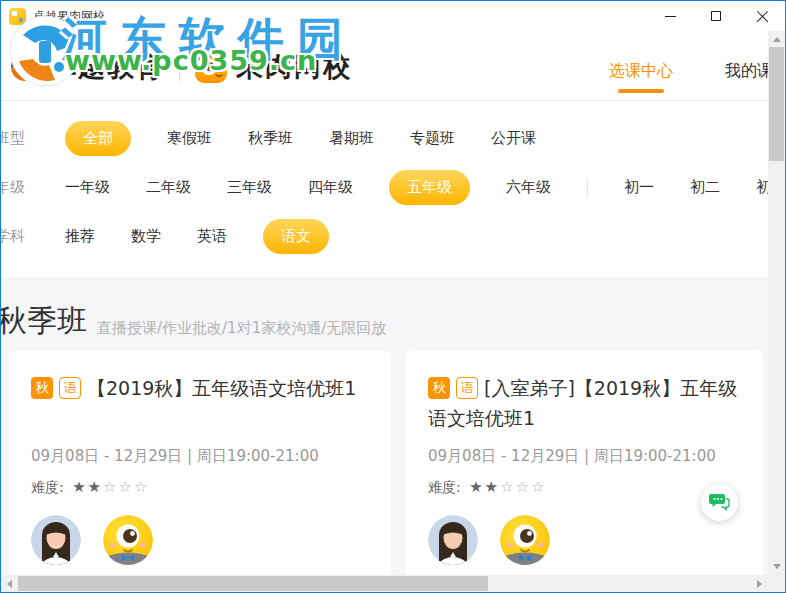  I want to click on section-subtitle: 直播授课/作业批改/1对1家校沟通/无限回放, so click(242, 328).